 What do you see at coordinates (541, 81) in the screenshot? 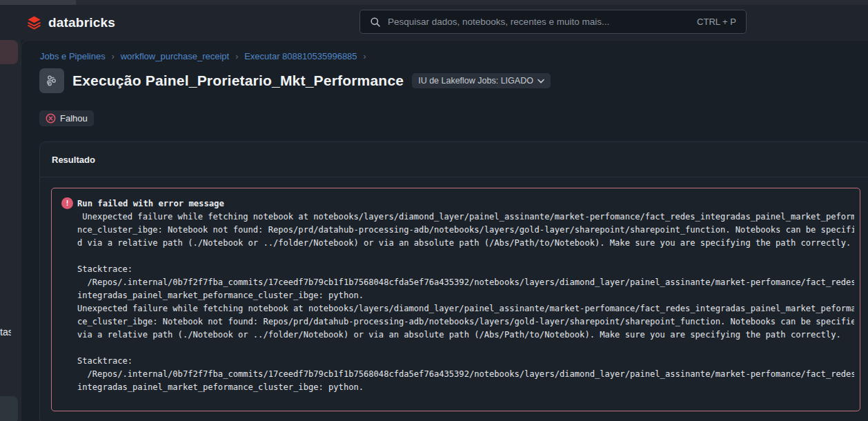
I see `chevron-down-icon` at bounding box center [541, 81].